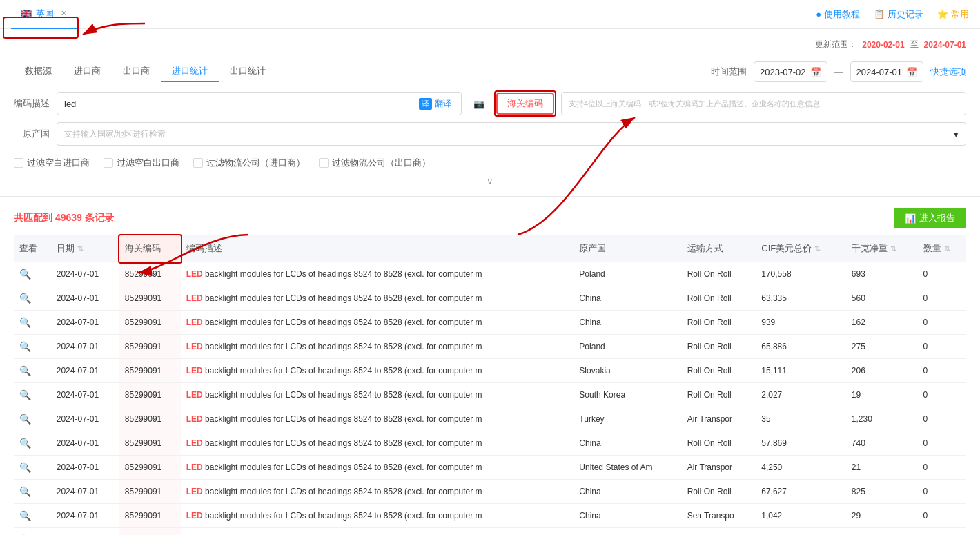  I want to click on row-cif: 170,558, so click(801, 275).